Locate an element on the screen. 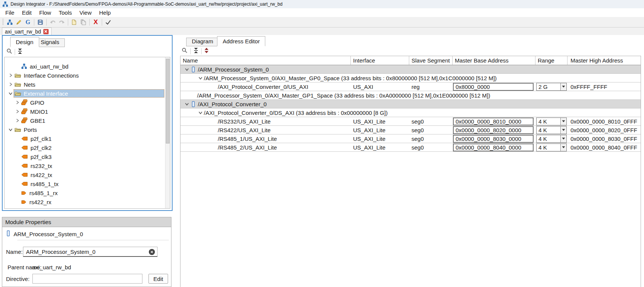 The image size is (644, 287). hierarchy-icon is located at coordinates (10, 22).